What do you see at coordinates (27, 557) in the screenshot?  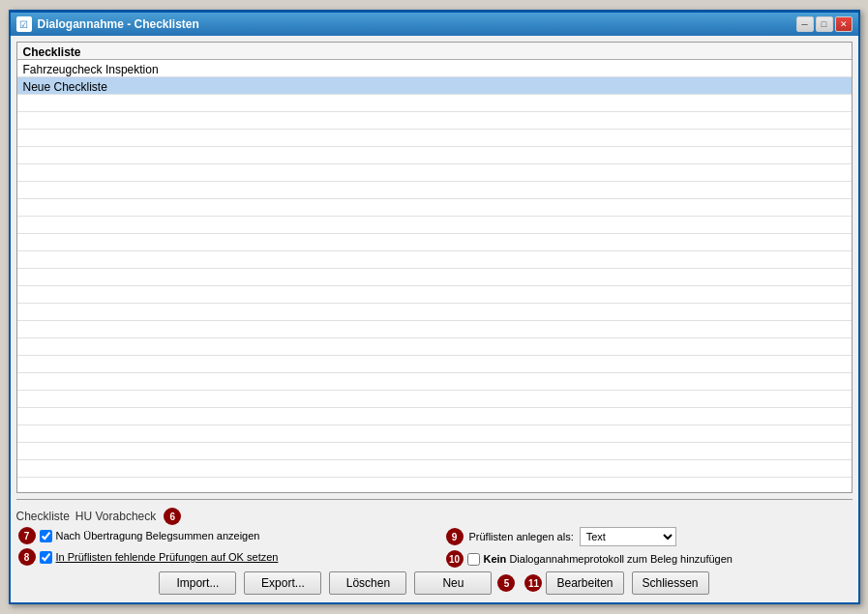 I see `badge-8: 8` at bounding box center [27, 557].